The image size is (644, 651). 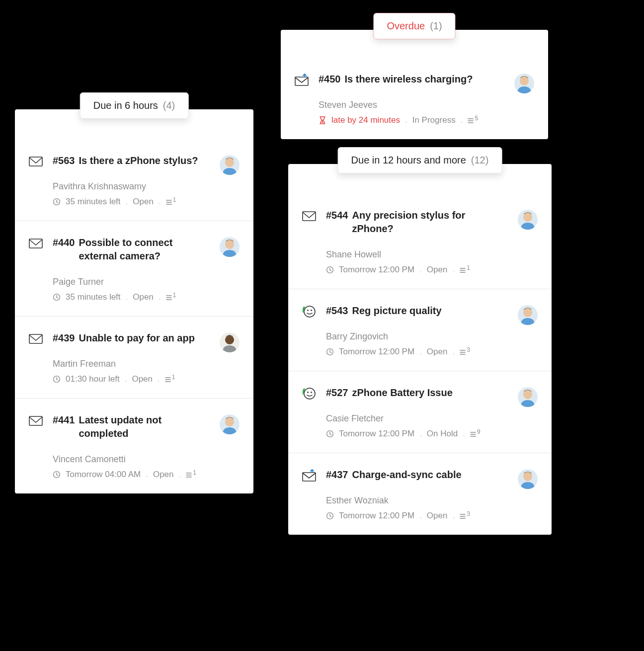 What do you see at coordinates (132, 161) in the screenshot?
I see `ticket-title: #563 Is there a zPhone stylus?` at bounding box center [132, 161].